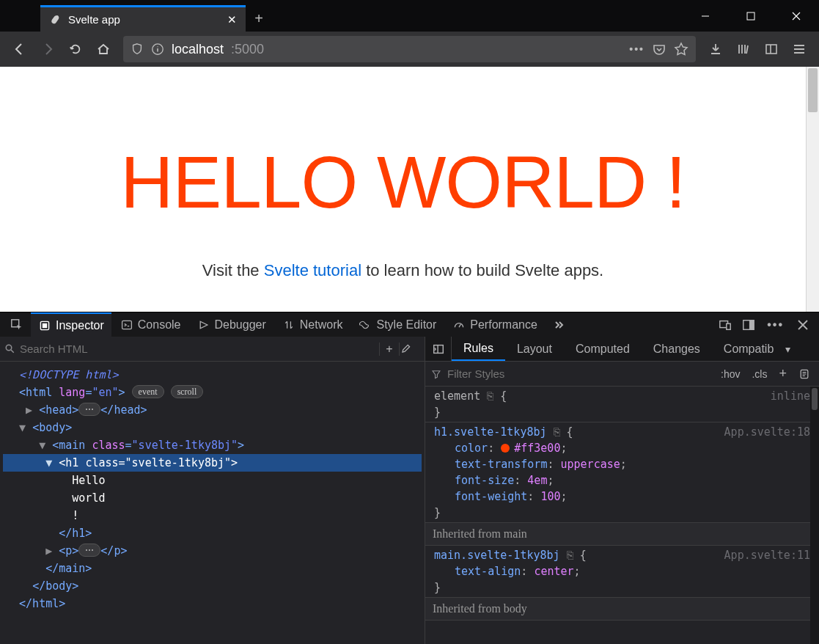  I want to click on style-editor-tab: Style Editor, so click(397, 325).